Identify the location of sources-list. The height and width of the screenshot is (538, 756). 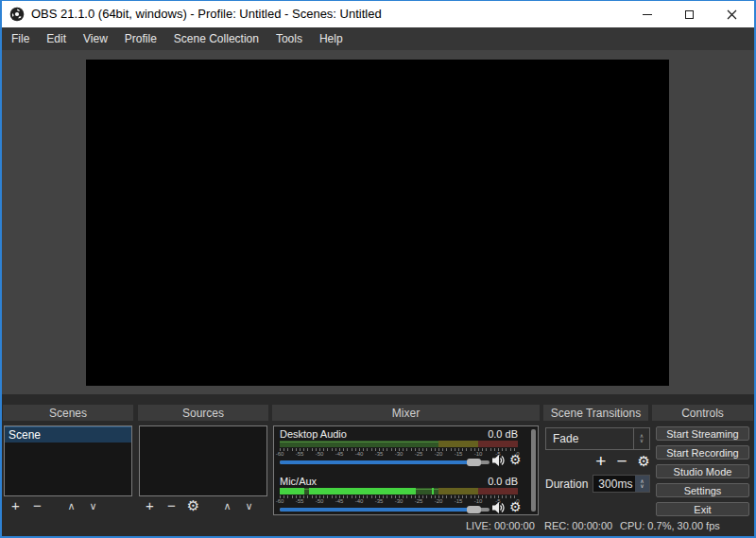
(203, 461).